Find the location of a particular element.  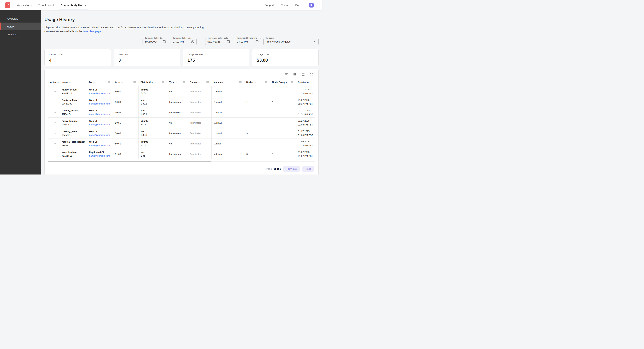

filter-icon is located at coordinates (286, 74).